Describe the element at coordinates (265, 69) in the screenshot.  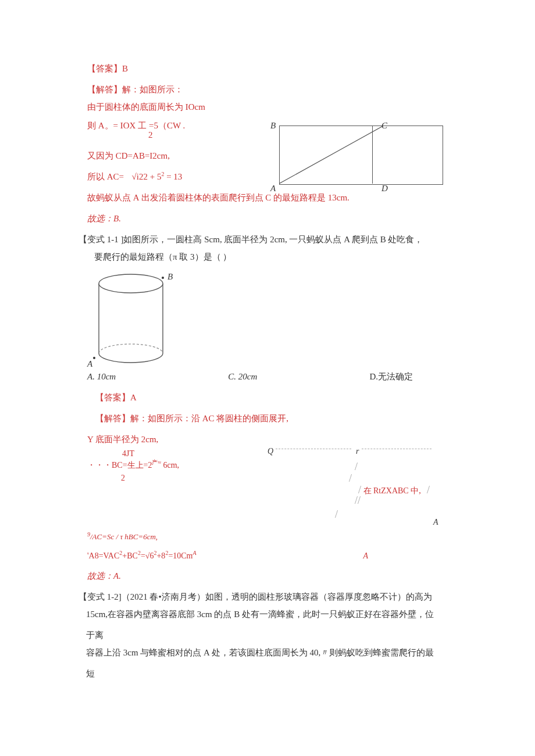
I see `answer-b-label: 【答案】B` at that location.